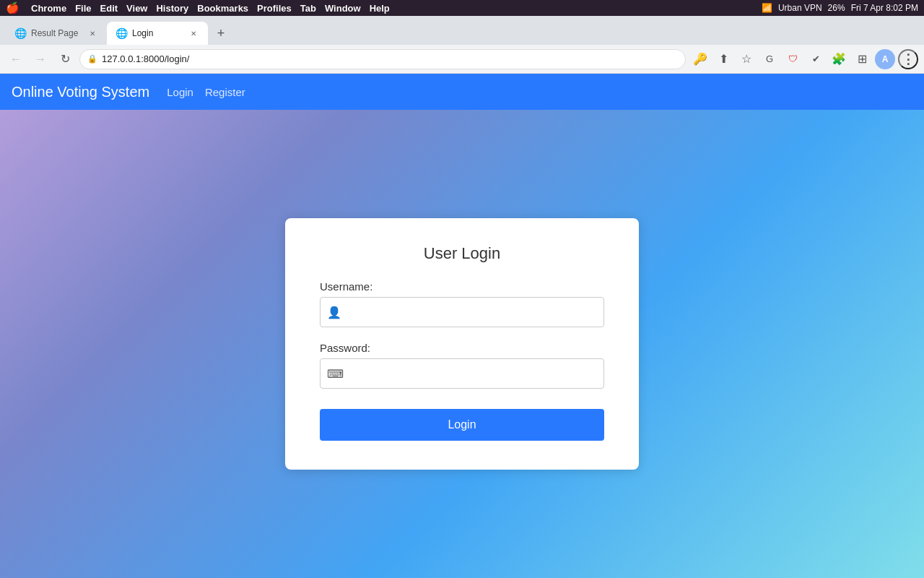 The height and width of the screenshot is (578, 924). Describe the element at coordinates (65, 59) in the screenshot. I see `reload-button: ↻` at that location.